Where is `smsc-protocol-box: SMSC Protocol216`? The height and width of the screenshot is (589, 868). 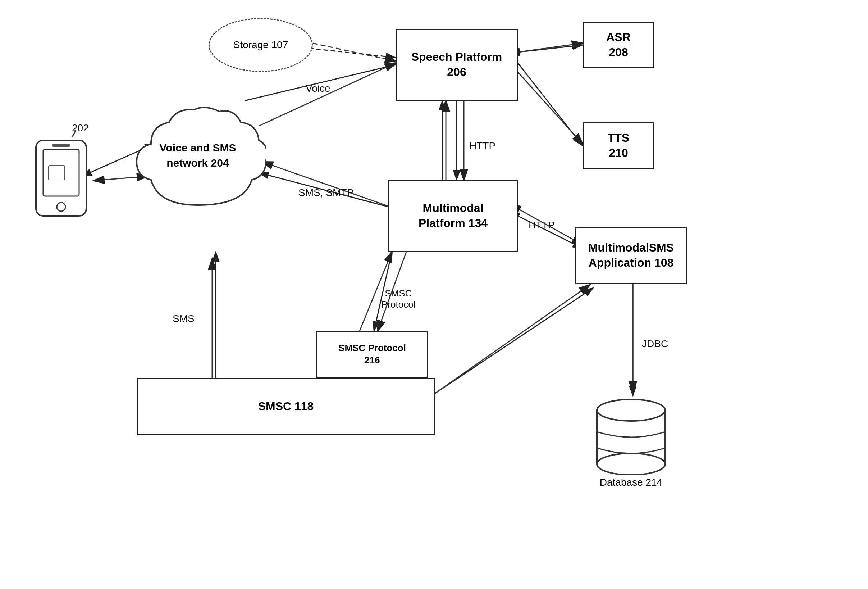 smsc-protocol-box: SMSC Protocol216 is located at coordinates (372, 354).